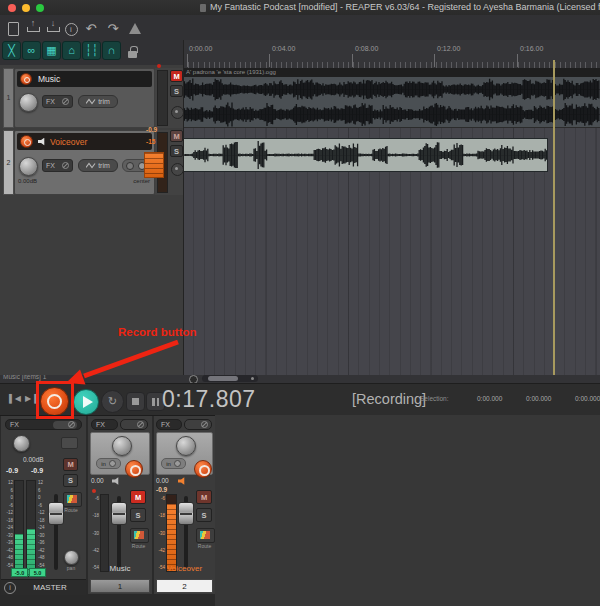  I want to click on scale-tick-label: -6, so click(97, 498).